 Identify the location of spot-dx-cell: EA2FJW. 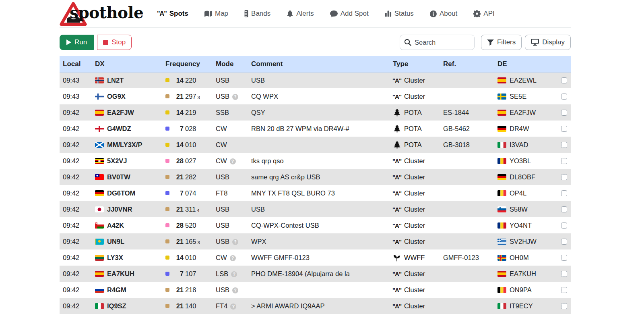
(127, 112).